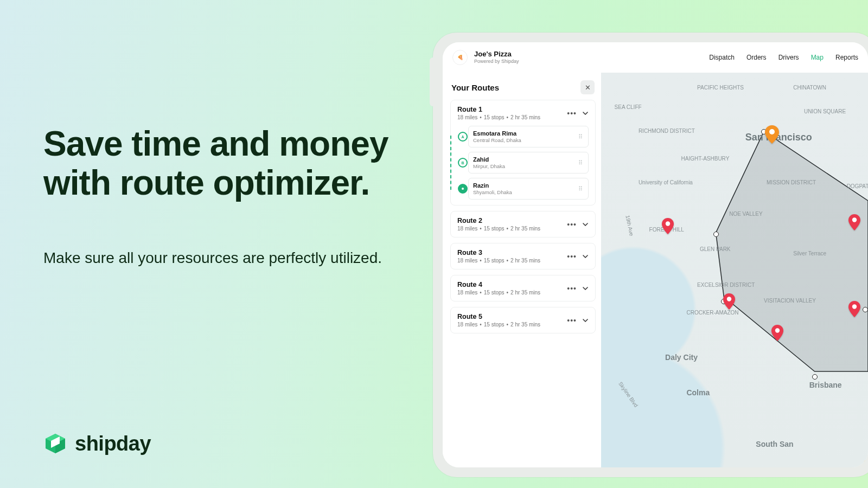 This screenshot has height=488, width=868. Describe the element at coordinates (809, 254) in the screenshot. I see `map-label: Silver Terrace` at that location.